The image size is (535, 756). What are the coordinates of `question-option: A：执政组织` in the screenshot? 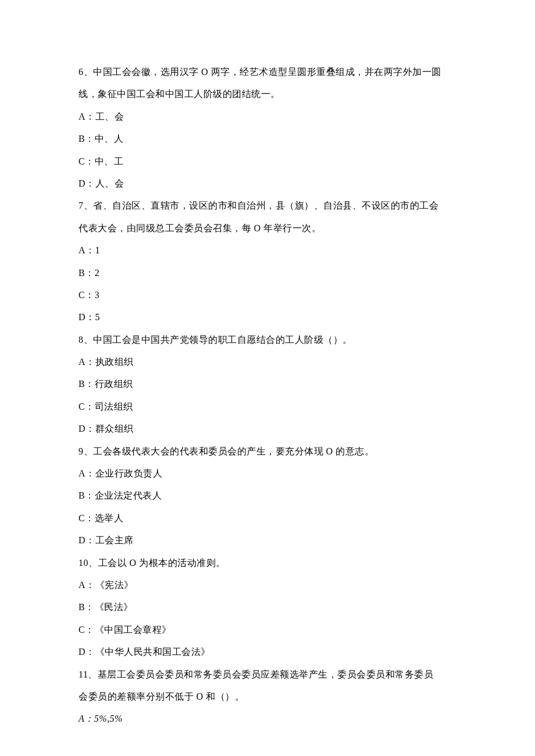 It's located at (268, 362).